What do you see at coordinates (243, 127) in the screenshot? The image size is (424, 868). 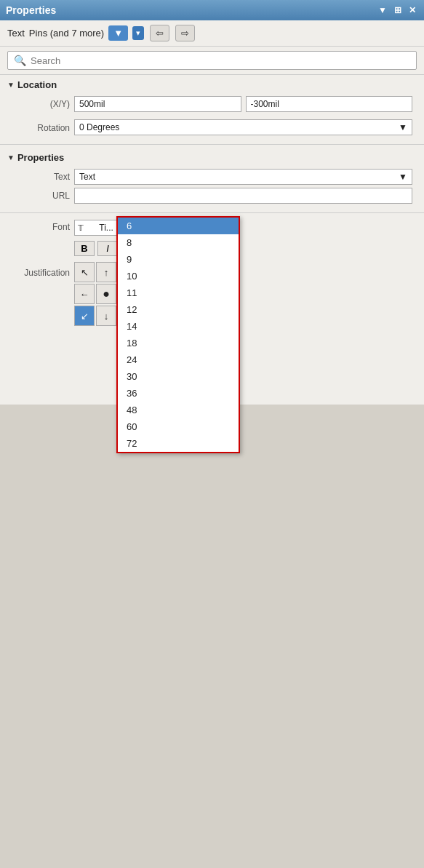 I see `rotation-select: 0 Degrees ▼` at bounding box center [243, 127].